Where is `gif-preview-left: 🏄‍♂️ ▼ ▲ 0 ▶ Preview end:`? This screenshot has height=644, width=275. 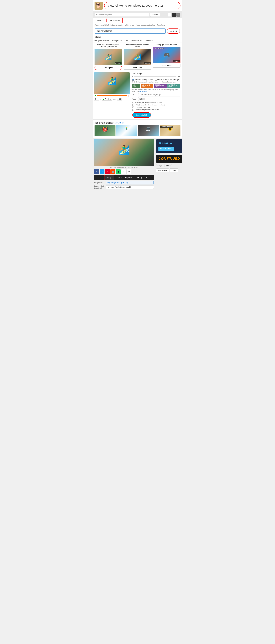
gif-preview-left: 🏄‍♂️ ▼ ▲ 0 ▶ Preview end: is located at coordinates (112, 95).